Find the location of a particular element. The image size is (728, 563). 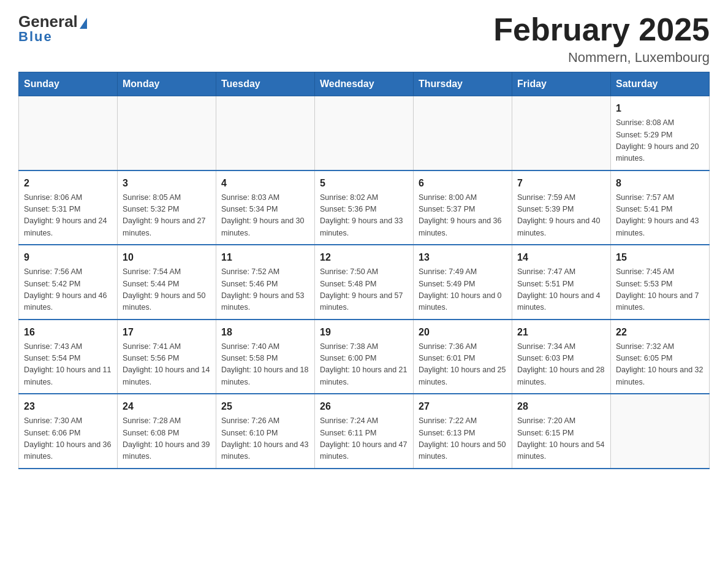

day-cell: 3Sunrise: 8:05 AM Sunset: 5:32 PM Daylig… is located at coordinates (167, 208).